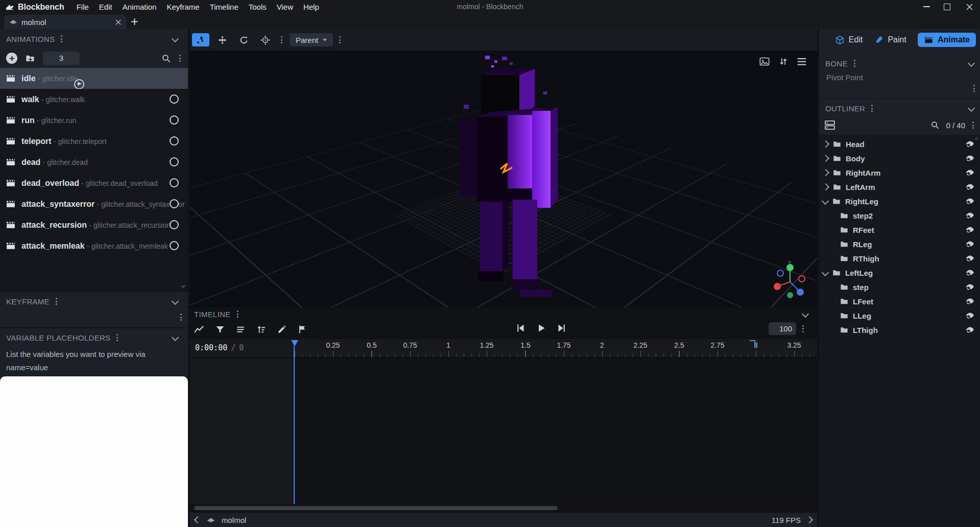 The width and height of the screenshot is (980, 527). Describe the element at coordinates (241, 329) in the screenshot. I see `rows-icon` at that location.